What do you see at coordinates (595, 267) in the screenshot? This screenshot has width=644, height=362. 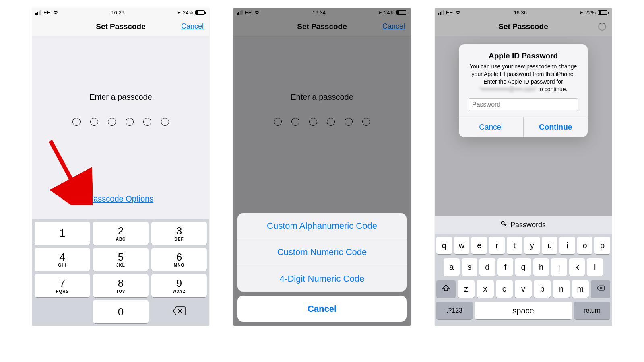 I see `key-l: l` at bounding box center [595, 267].